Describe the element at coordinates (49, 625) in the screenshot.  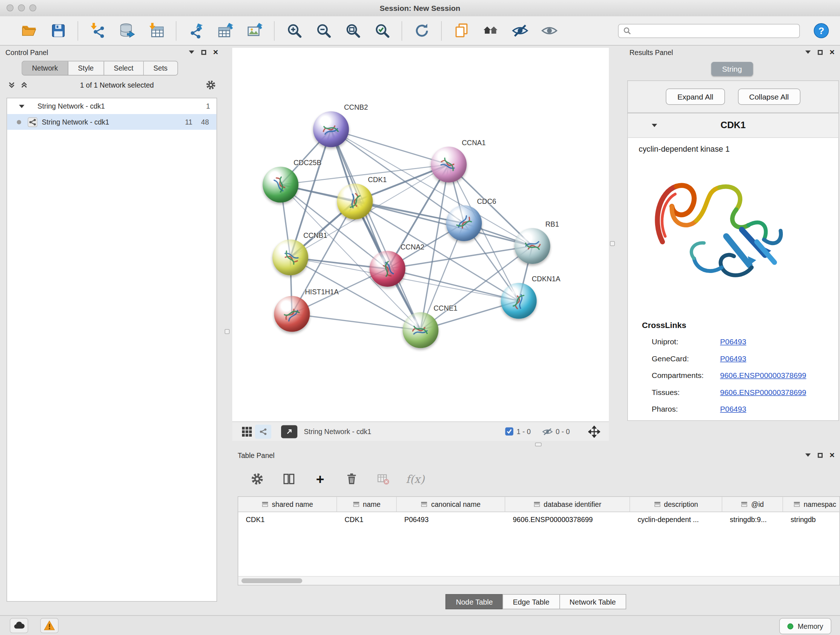
I see `warnings-button` at that location.